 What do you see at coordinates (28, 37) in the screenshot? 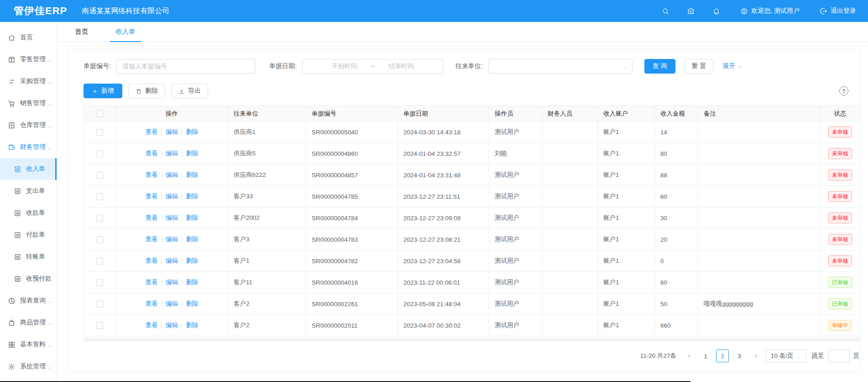
I see `sidebar-item-home: 首页` at bounding box center [28, 37].